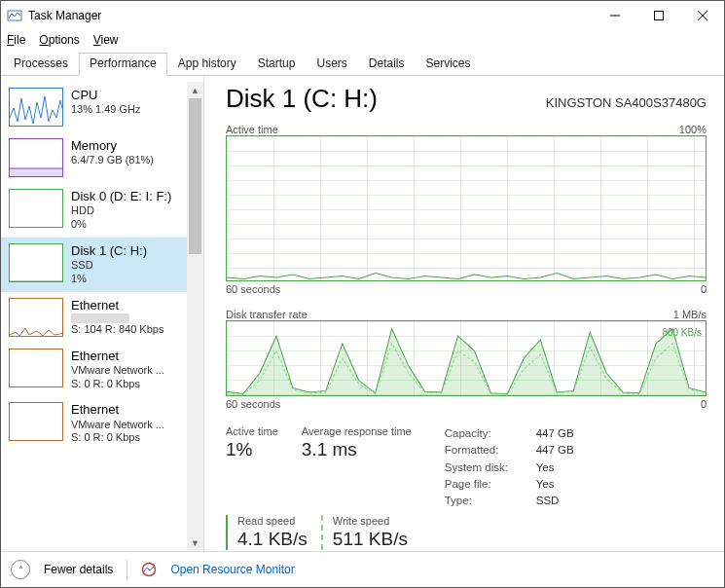  I want to click on sidebar-item-eth0: Ethernet S: 104 R: 840 Kbps, so click(93, 317).